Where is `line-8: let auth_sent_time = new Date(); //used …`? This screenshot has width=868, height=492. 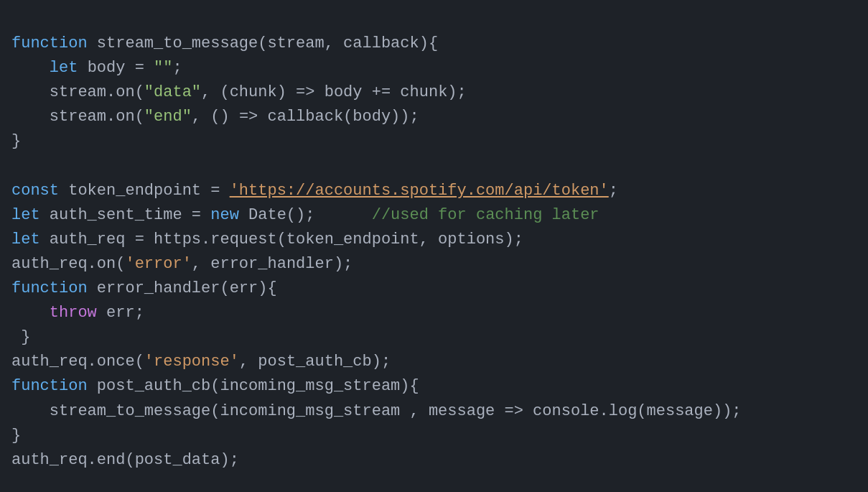
line-8: let auth_sent_time = new Date(); //used … is located at coordinates (306, 215).